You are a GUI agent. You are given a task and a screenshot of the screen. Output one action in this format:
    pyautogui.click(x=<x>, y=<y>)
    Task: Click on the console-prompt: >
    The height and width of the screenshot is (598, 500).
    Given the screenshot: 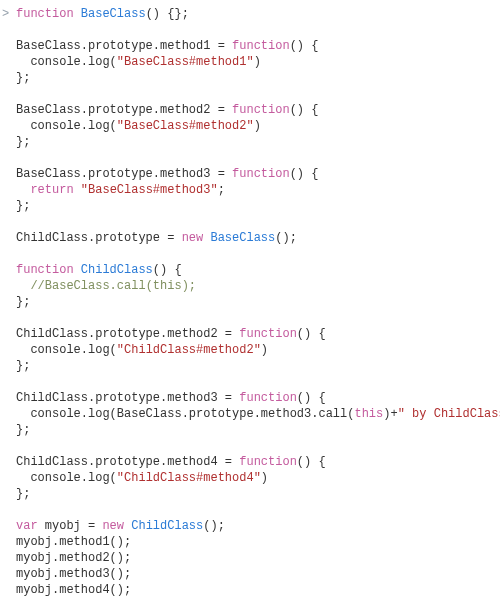 What is the action you would take?
    pyautogui.click(x=6, y=14)
    